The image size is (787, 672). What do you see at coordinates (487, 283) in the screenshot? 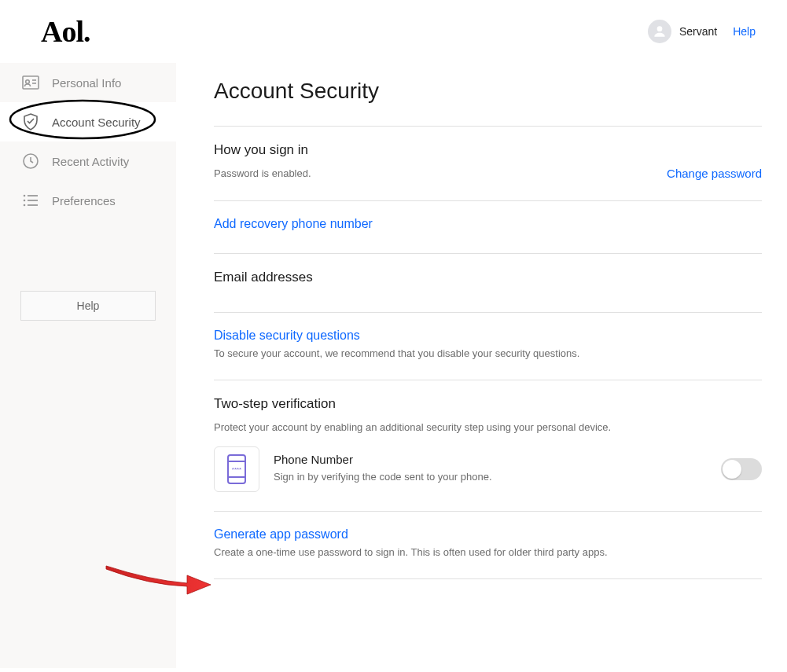
I see `section-email-addresses: Email addresses` at bounding box center [487, 283].